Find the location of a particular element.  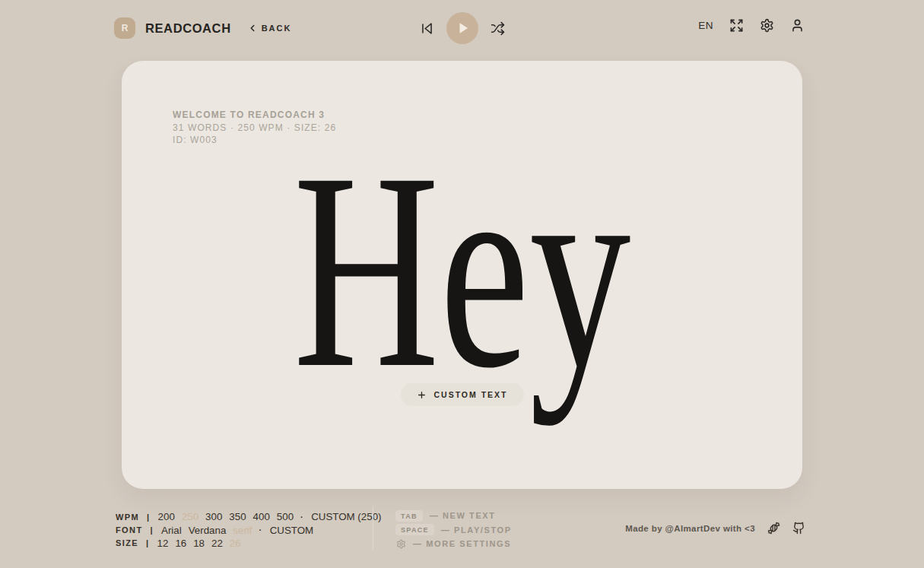

language-button: EN is located at coordinates (706, 26).